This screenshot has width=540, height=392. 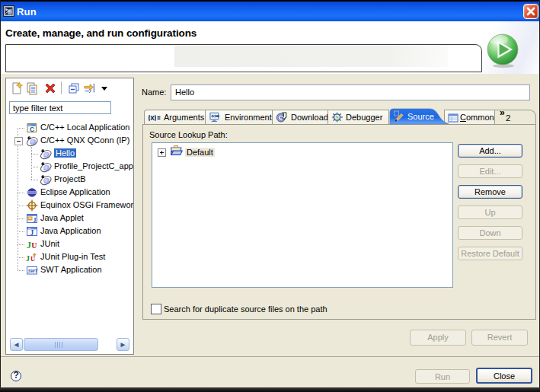 What do you see at coordinates (32, 129) in the screenshot?
I see `svg-text: C` at bounding box center [32, 129].